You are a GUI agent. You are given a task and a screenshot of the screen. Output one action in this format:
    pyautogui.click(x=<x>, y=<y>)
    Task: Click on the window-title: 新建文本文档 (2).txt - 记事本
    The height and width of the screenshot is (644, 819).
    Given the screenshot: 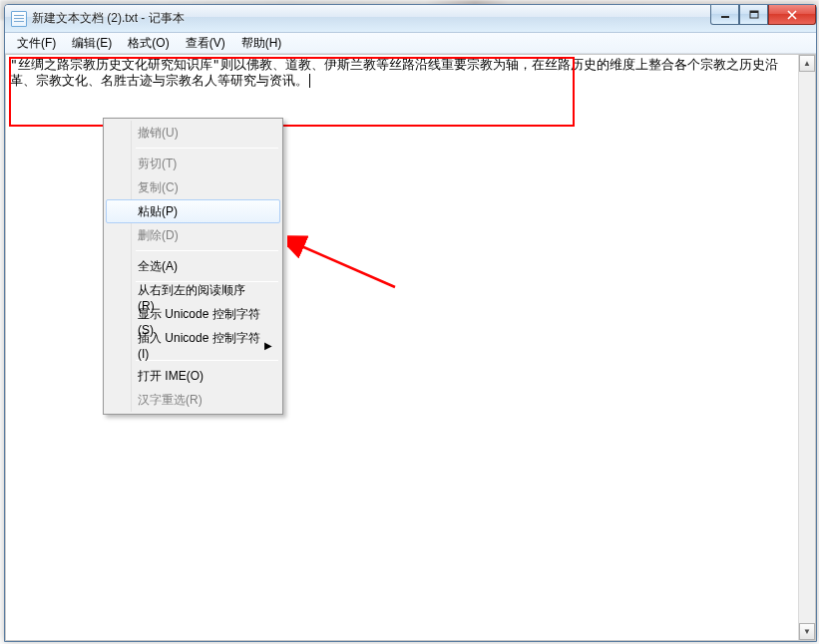 What is the action you would take?
    pyautogui.click(x=108, y=18)
    